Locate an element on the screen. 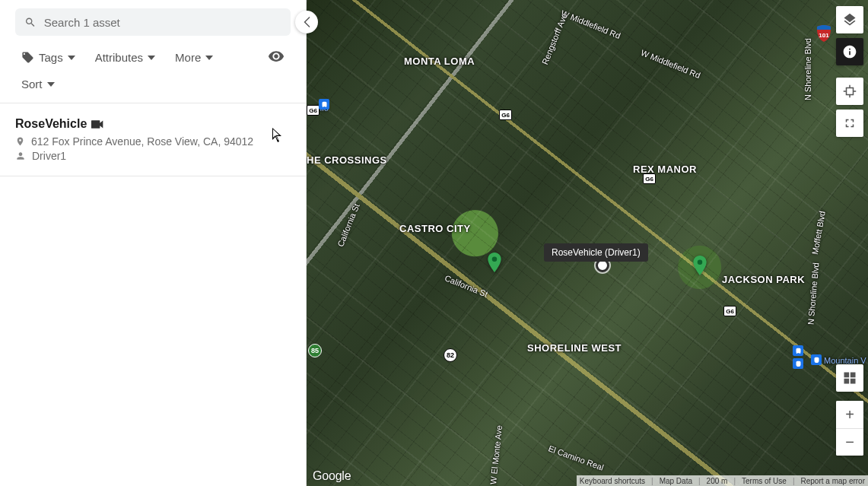  grid-icon is located at coordinates (850, 378).